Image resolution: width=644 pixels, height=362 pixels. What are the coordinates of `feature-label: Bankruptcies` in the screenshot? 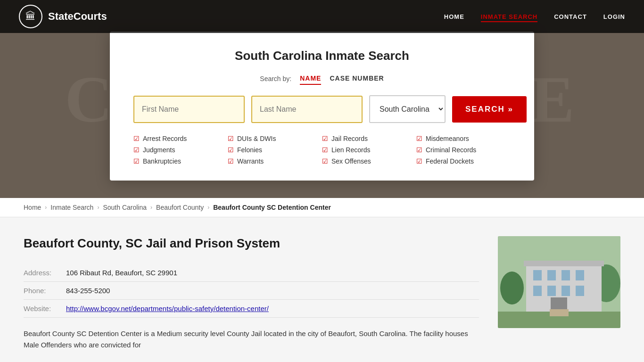 It's located at (162, 161).